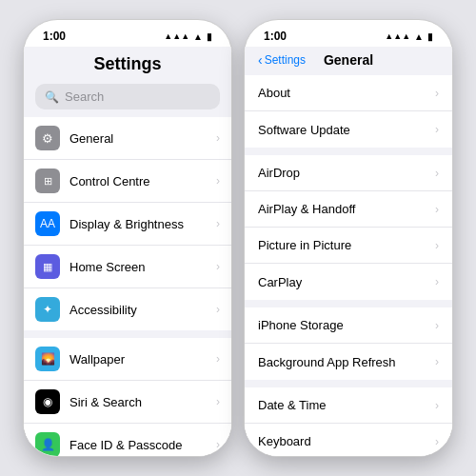 The width and height of the screenshot is (476, 476). What do you see at coordinates (348, 228) in the screenshot?
I see `general-group-2: AirDrop › AirPlay & Handoff › Picture in…` at bounding box center [348, 228].